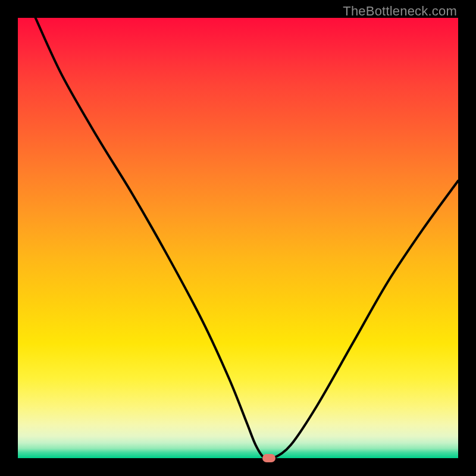 This screenshot has height=476, width=476. What do you see at coordinates (269, 458) in the screenshot?
I see `optimum-marker` at bounding box center [269, 458].